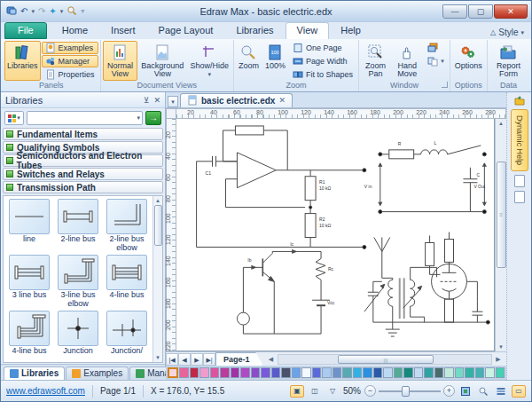 The width and height of the screenshot is (532, 402). What do you see at coordinates (162, 60) in the screenshot?
I see `background-view-button: Background View` at bounding box center [162, 60].